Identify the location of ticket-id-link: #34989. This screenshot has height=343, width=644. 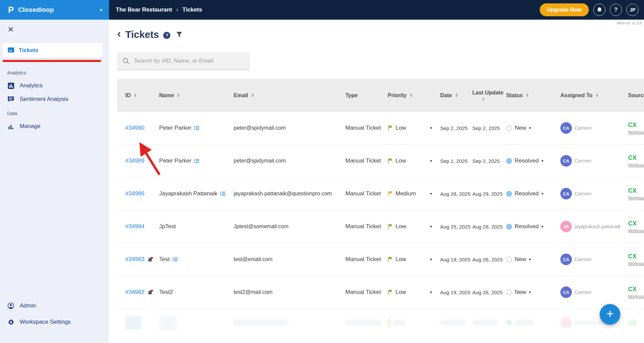
(135, 161).